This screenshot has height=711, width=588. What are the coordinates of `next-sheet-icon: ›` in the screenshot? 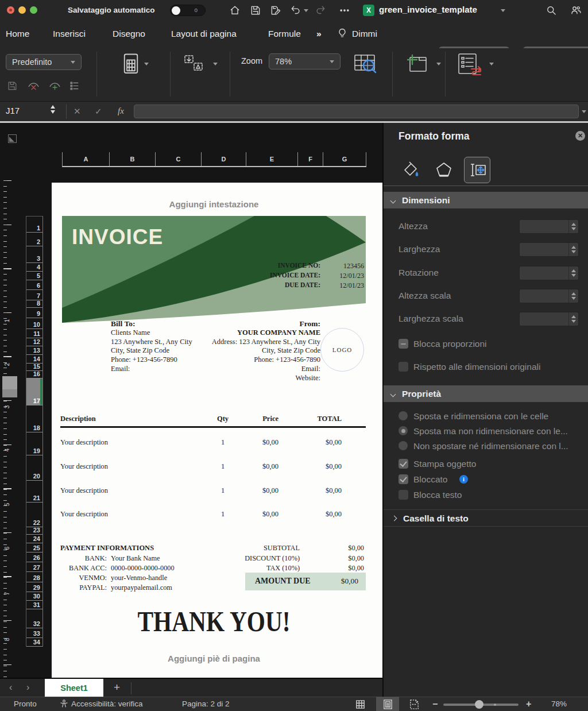 It's located at (28, 687).